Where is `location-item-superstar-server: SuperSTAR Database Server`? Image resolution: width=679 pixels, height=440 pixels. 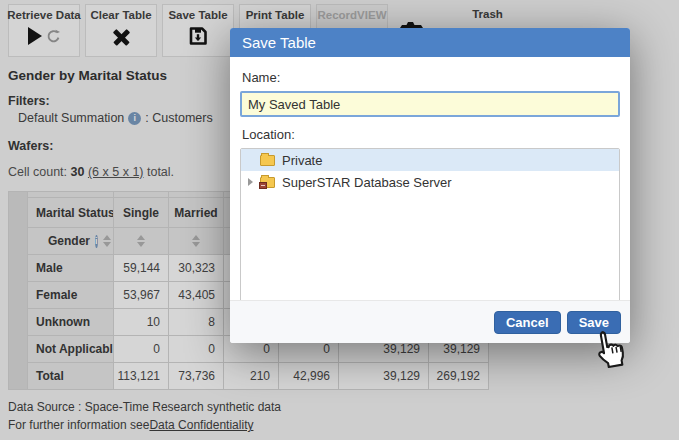
location-item-superstar-server: SuperSTAR Database Server is located at coordinates (430, 182).